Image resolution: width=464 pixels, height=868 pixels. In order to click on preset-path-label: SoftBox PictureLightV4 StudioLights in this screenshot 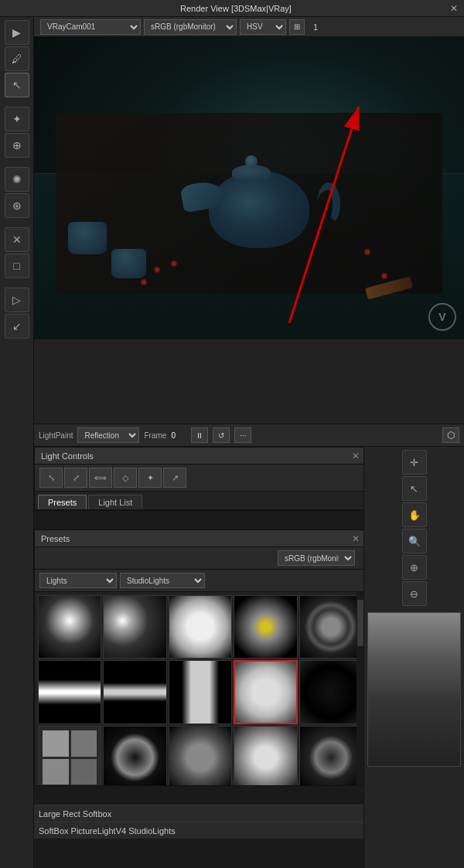, I will do `click(107, 831)`.